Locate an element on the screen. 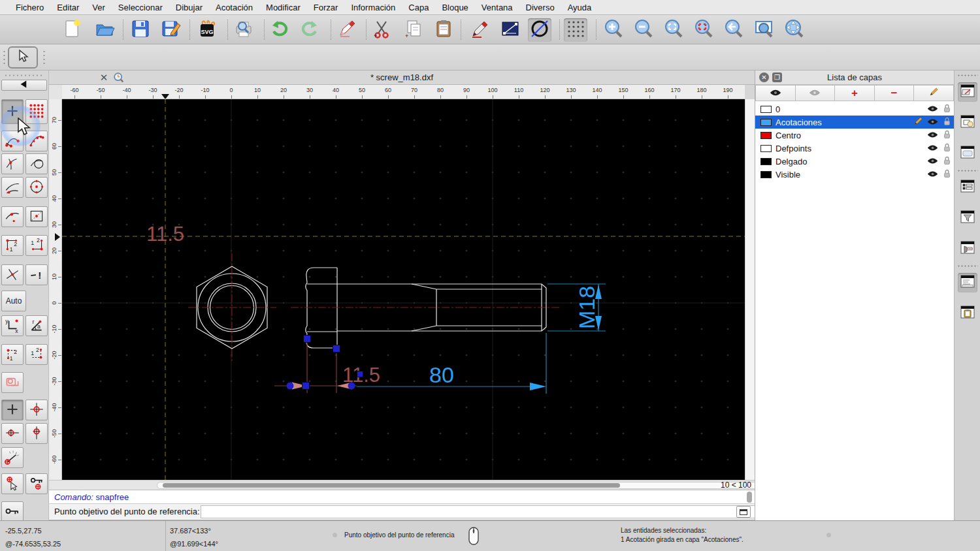 Image resolution: width=980 pixels, height=551 pixels. front-centerlines is located at coordinates (233, 307).